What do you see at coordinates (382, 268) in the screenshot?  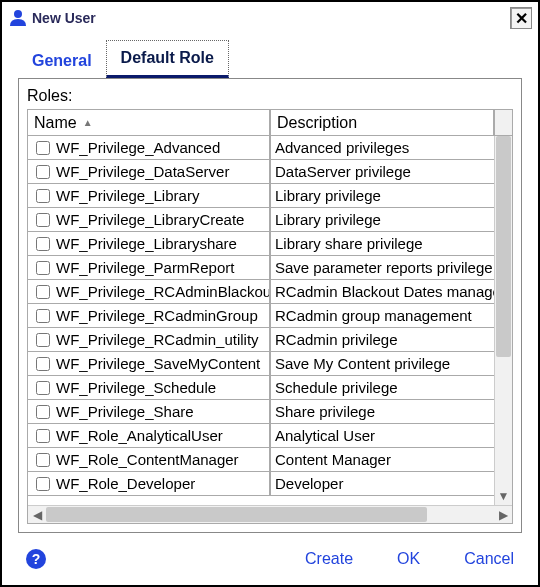 I see `role-description-cell: Save parameter reports privilege` at bounding box center [382, 268].